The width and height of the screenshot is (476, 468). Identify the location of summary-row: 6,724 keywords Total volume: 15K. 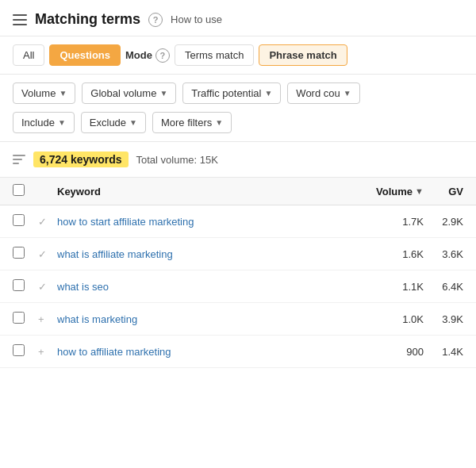
(238, 160).